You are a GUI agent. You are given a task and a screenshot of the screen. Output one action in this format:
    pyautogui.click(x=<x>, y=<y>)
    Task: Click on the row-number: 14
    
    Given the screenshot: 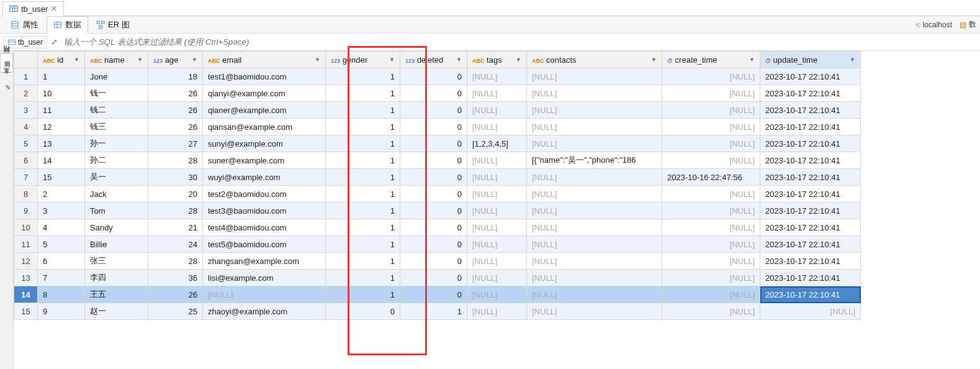 What is the action you would take?
    pyautogui.click(x=26, y=294)
    